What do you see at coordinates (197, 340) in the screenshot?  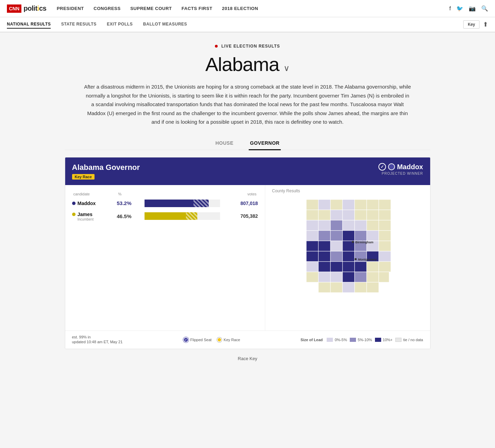 I see `flipped-seat-legend: ✓ Flipped Seat` at bounding box center [197, 340].